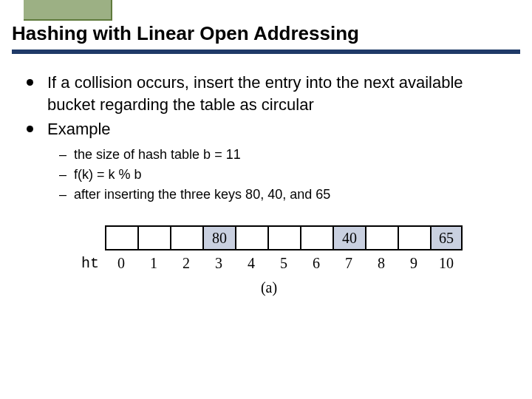 The width and height of the screenshot is (532, 399). What do you see at coordinates (269, 261) in the screenshot?
I see `hash-table-figure: 80 40 65 ht 0 1 2 3 4 5 6 7 8 9 10 (a)` at bounding box center [269, 261].